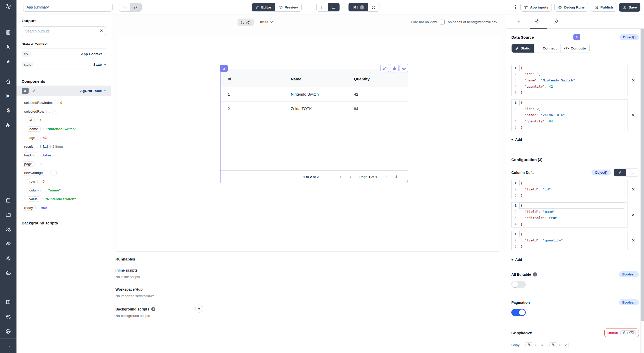  I want to click on pagination-toggle, so click(519, 312).